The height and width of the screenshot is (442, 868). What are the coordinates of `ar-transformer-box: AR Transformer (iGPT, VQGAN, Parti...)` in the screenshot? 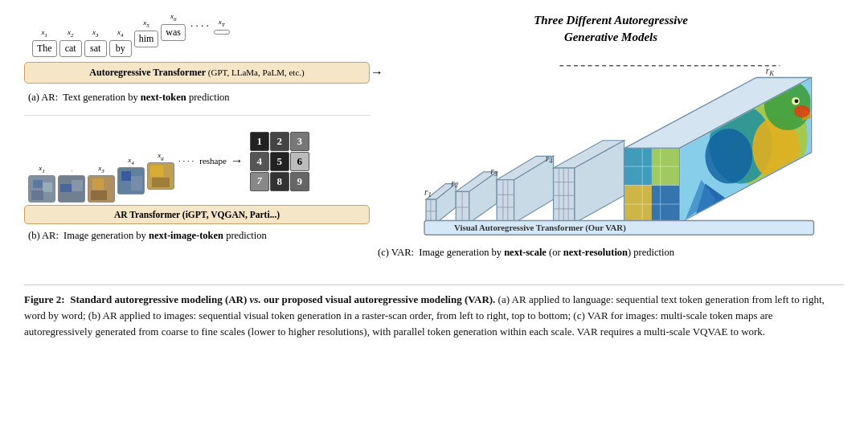 It's located at (197, 215).